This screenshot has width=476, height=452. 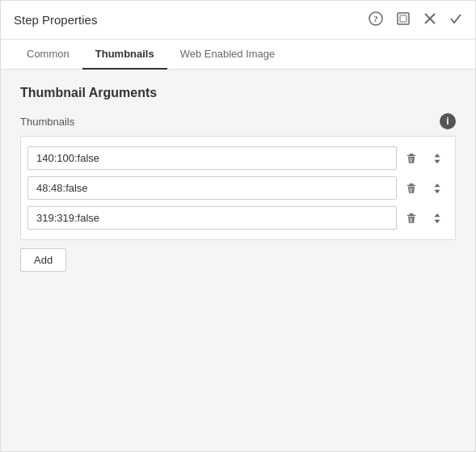 What do you see at coordinates (47, 121) in the screenshot?
I see `thumbnails-label: Thumbnails` at bounding box center [47, 121].